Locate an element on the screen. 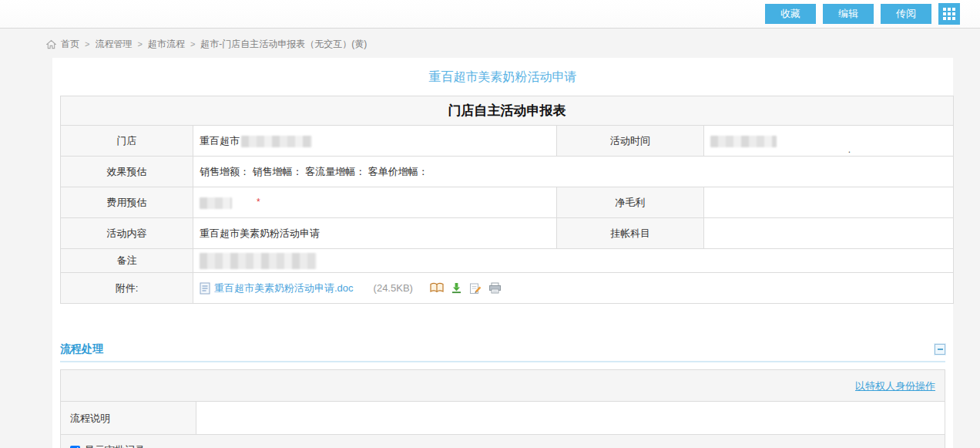 This screenshot has height=448, width=980. effect-estimate-label: 效果预估 is located at coordinates (127, 172).